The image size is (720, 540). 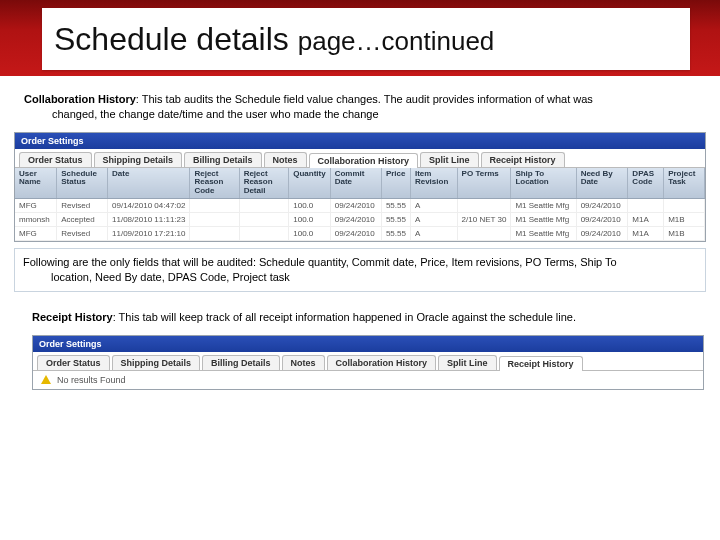 I want to click on col-price: Price, so click(x=396, y=184).